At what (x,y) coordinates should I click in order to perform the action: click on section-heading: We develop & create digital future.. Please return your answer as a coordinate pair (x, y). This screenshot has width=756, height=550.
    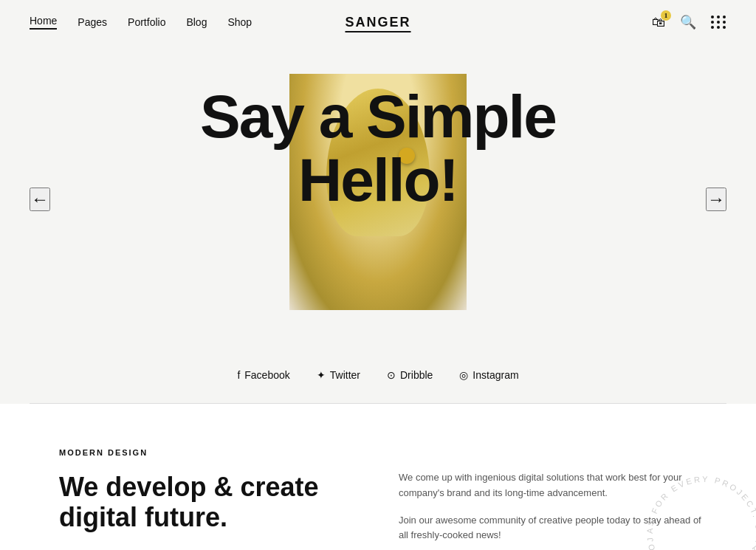
    Looking at the image, I should click on (199, 502).